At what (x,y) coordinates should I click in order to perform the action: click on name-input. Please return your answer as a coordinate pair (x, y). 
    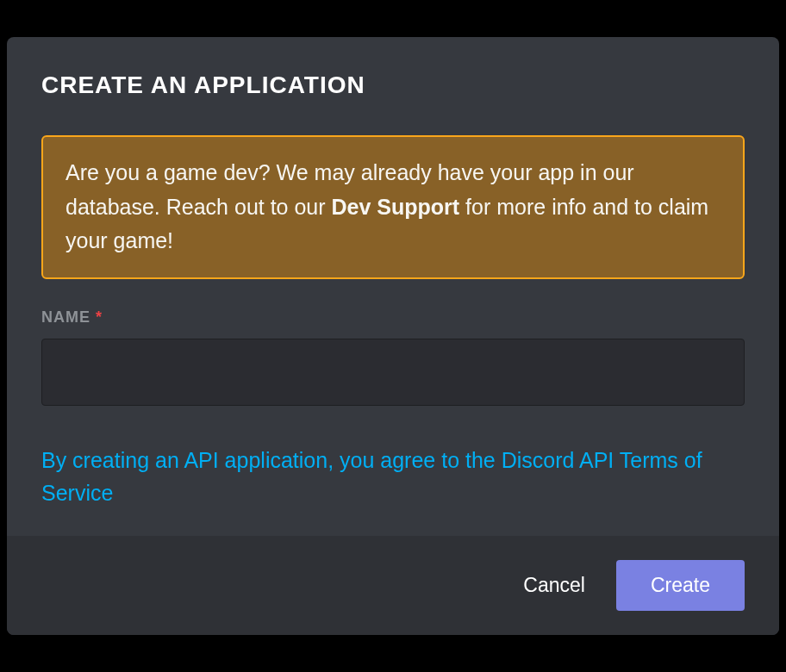
    Looking at the image, I should click on (393, 372).